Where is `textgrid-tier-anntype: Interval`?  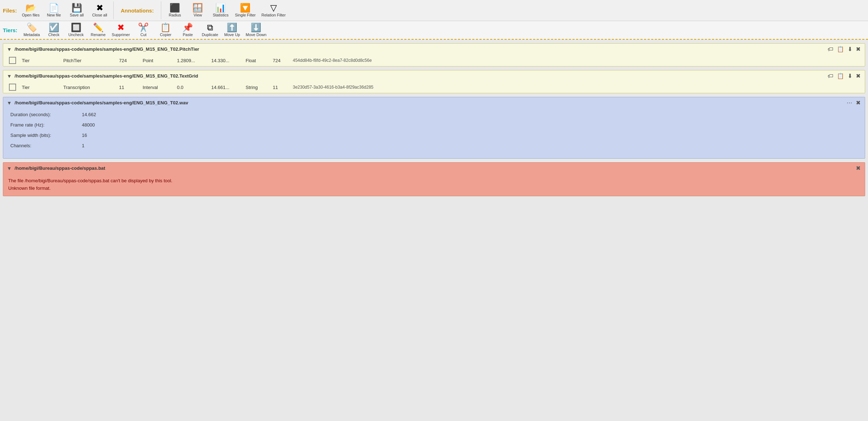 textgrid-tier-anntype: Interval is located at coordinates (157, 87).